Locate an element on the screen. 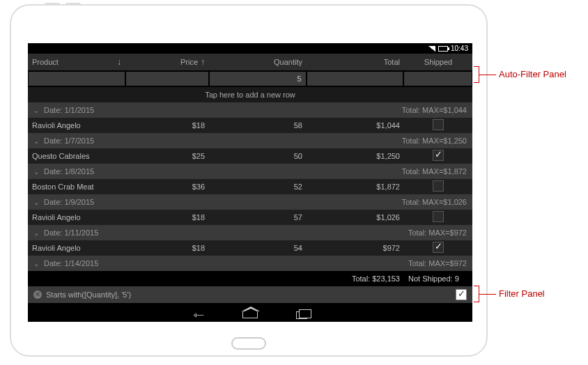 Image resolution: width=588 pixels, height=365 pixels. cell-price: $25 is located at coordinates (167, 156).